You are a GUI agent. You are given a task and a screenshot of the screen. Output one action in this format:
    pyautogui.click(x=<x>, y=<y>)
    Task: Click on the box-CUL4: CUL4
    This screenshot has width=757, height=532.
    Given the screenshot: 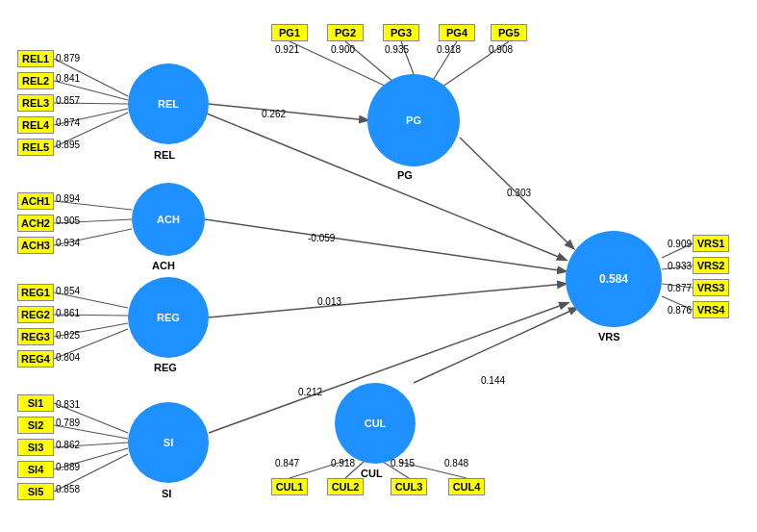 What is the action you would take?
    pyautogui.click(x=467, y=487)
    